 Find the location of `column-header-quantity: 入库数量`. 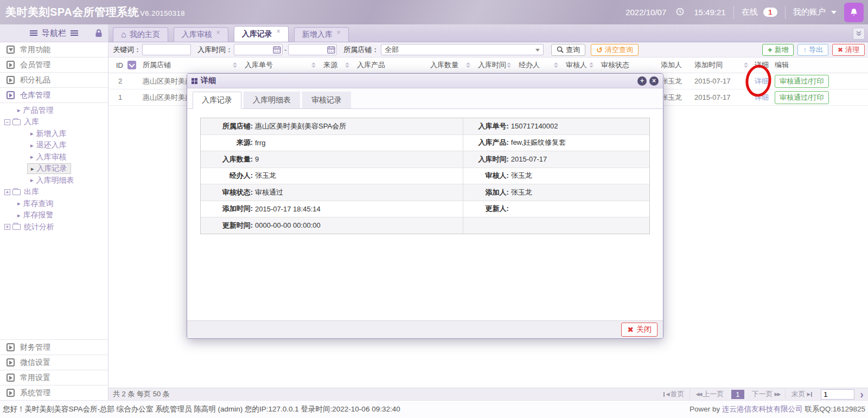

column-header-quantity: 入库数量 is located at coordinates (450, 65).